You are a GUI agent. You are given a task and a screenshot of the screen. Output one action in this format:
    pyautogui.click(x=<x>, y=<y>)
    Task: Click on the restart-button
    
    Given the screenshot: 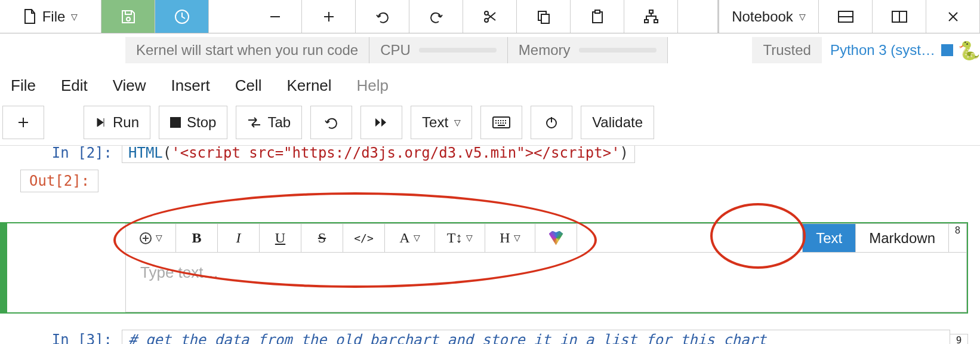 What is the action you would take?
    pyautogui.click(x=331, y=122)
    